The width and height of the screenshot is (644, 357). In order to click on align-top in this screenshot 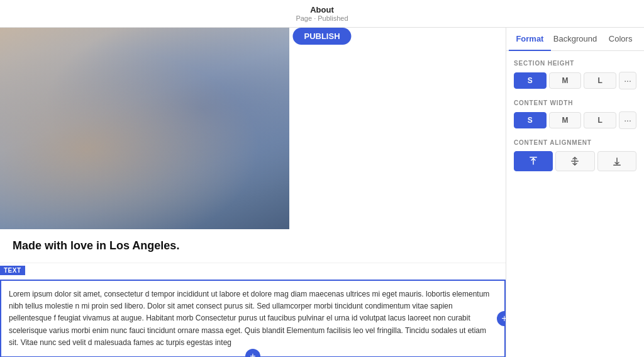, I will do `click(533, 161)`.